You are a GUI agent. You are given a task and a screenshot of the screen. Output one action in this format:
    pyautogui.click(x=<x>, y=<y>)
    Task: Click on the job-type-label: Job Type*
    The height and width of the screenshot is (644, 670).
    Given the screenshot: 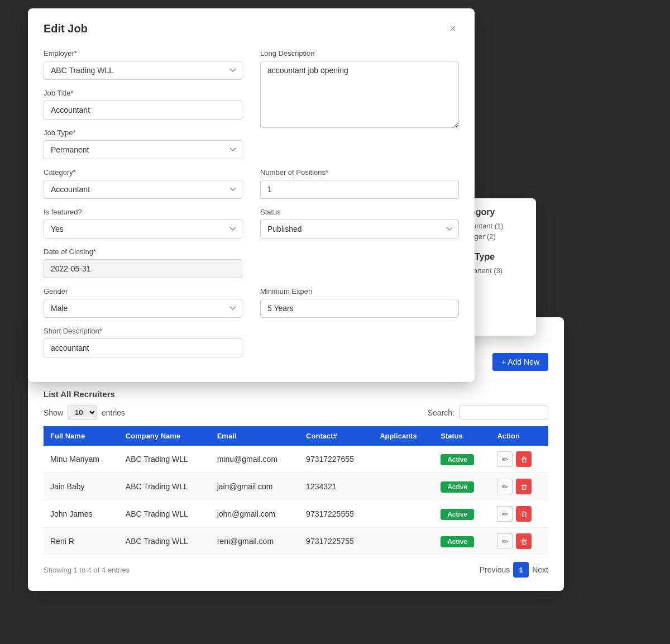 What is the action you would take?
    pyautogui.click(x=143, y=133)
    